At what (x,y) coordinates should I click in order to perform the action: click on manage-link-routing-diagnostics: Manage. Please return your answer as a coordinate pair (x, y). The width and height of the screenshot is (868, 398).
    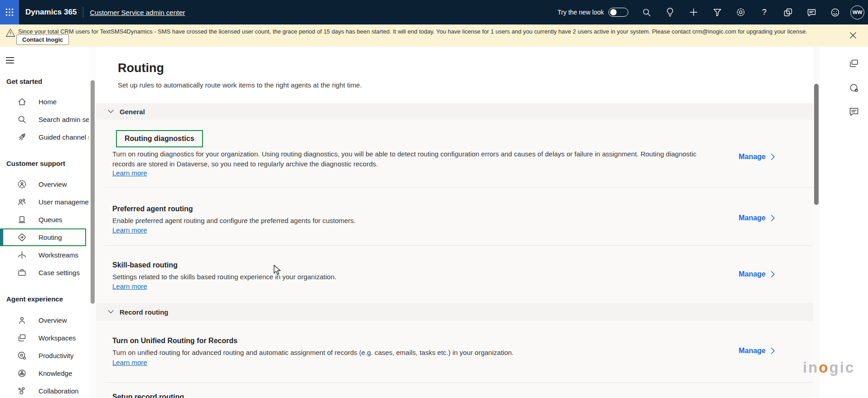
    Looking at the image, I should click on (757, 157).